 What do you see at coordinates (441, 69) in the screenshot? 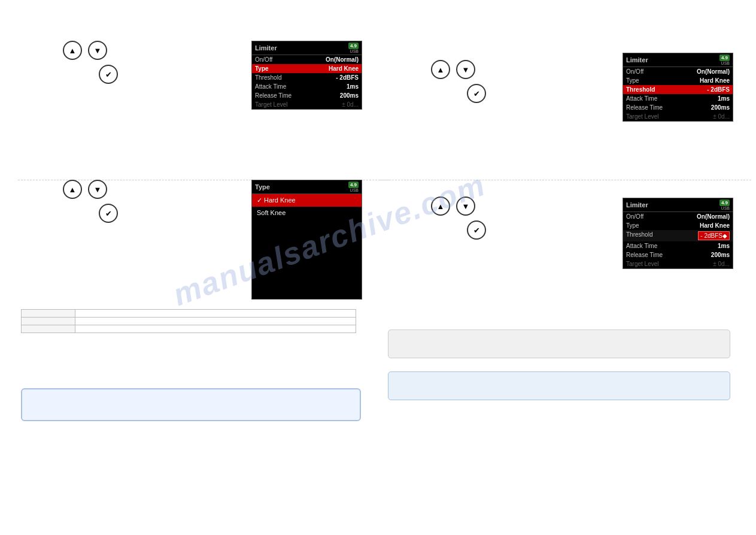
I see `top-right-up-button: ▲` at bounding box center [441, 69].